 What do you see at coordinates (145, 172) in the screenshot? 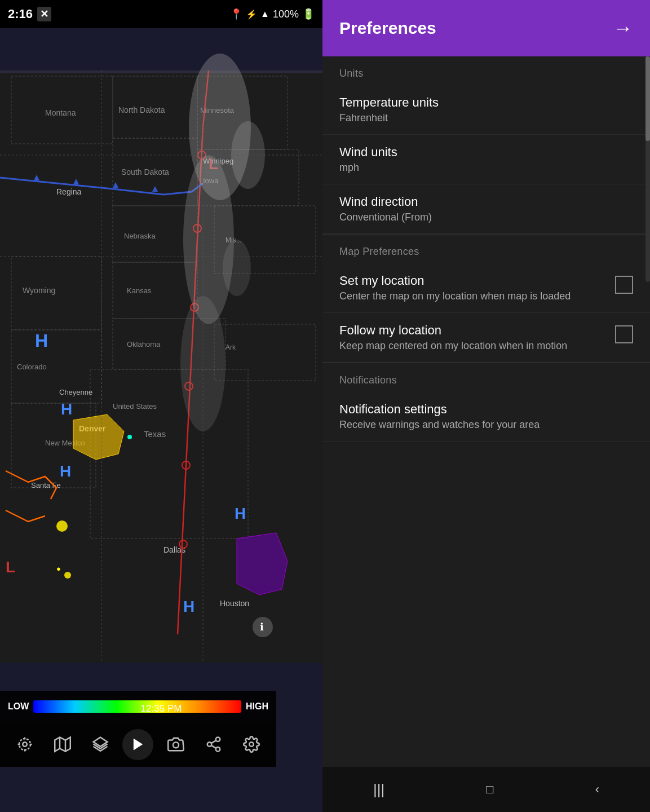
I see `svg-text: South Dakota` at bounding box center [145, 172].